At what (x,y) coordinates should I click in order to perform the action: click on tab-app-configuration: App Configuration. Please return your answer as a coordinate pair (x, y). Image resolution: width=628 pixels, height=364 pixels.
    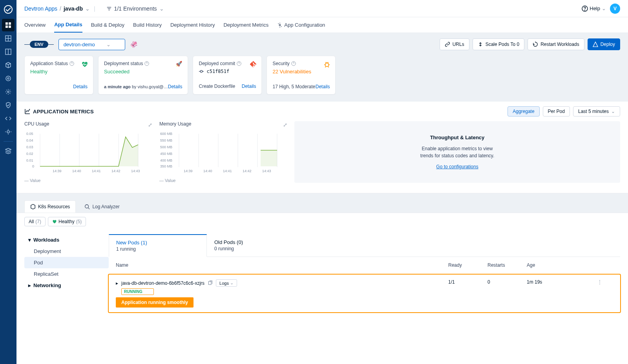
    Looking at the image, I should click on (301, 25).